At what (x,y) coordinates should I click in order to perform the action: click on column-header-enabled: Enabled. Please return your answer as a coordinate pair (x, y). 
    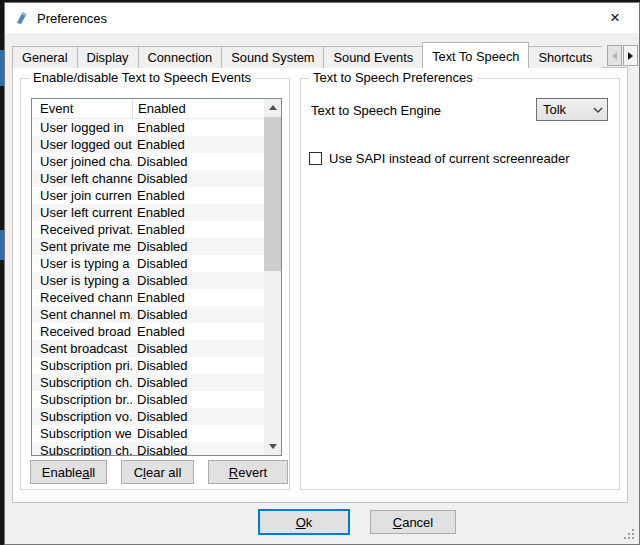
    Looking at the image, I should click on (198, 108).